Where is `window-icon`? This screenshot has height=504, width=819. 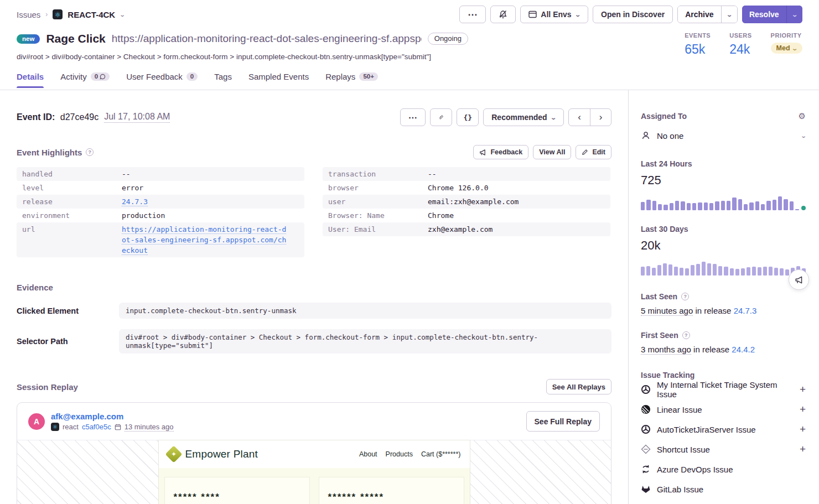 window-icon is located at coordinates (532, 14).